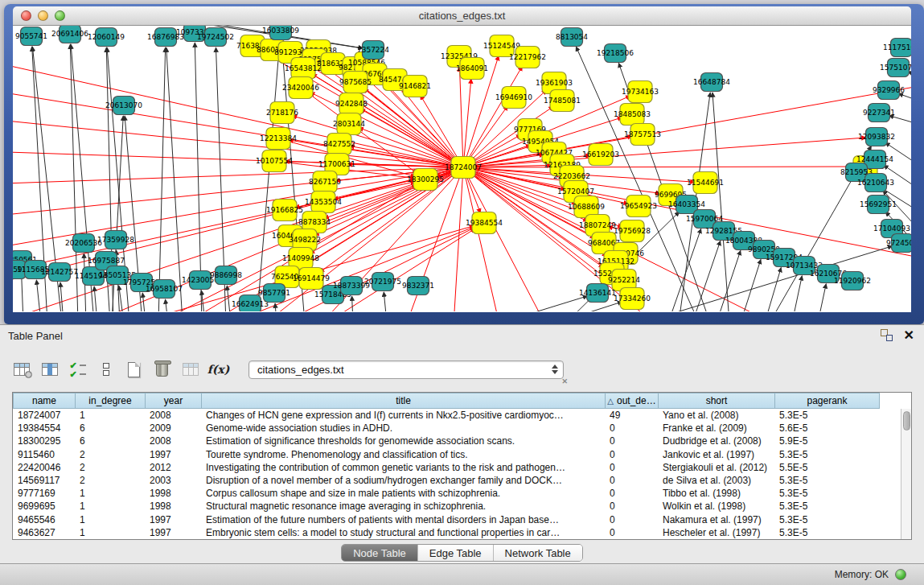  I want to click on graph-node-yellow: 16946910, so click(514, 98).